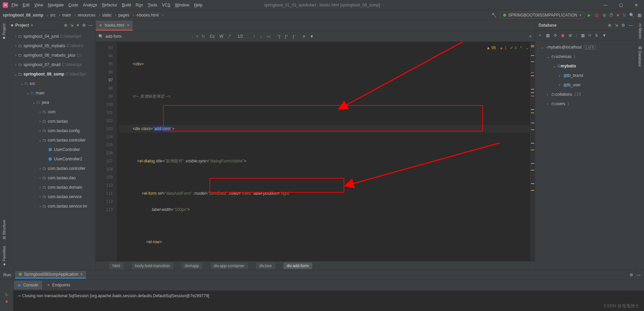  What do you see at coordinates (604, 15) in the screenshot?
I see `coverage-button: ◎` at bounding box center [604, 15].